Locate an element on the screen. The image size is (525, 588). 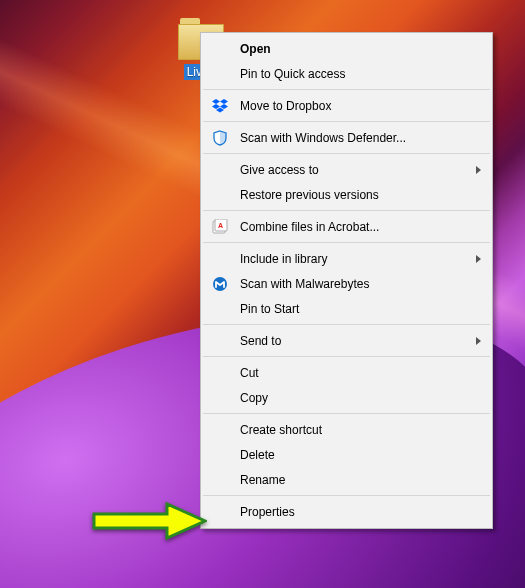
menu-combine-acrobat: A Combine files in Acrobat... is located at coordinates (346, 226).